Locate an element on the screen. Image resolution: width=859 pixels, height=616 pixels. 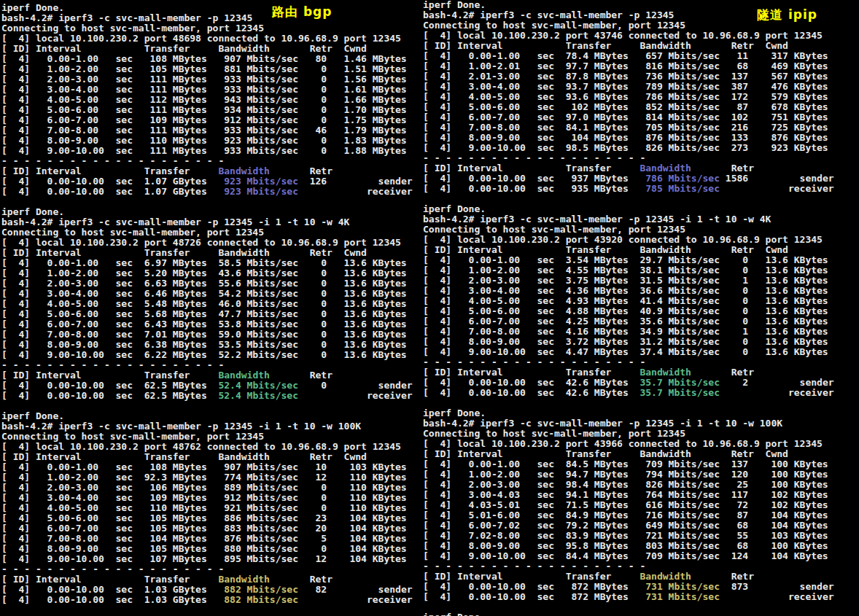
terminal-line: [ 4] 6.00-7.00 sec 109 MBytes 912 Mbits/… is located at coordinates (207, 120).